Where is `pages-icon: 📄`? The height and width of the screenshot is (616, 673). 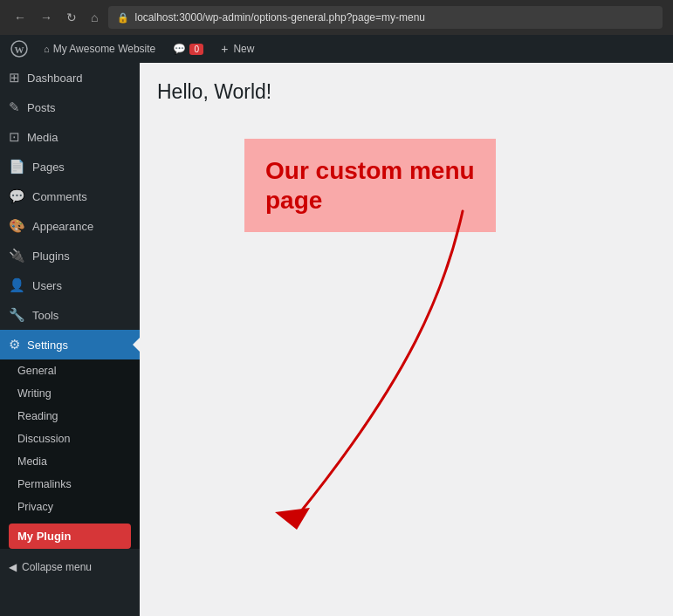
pages-icon: 📄 is located at coordinates (17, 167).